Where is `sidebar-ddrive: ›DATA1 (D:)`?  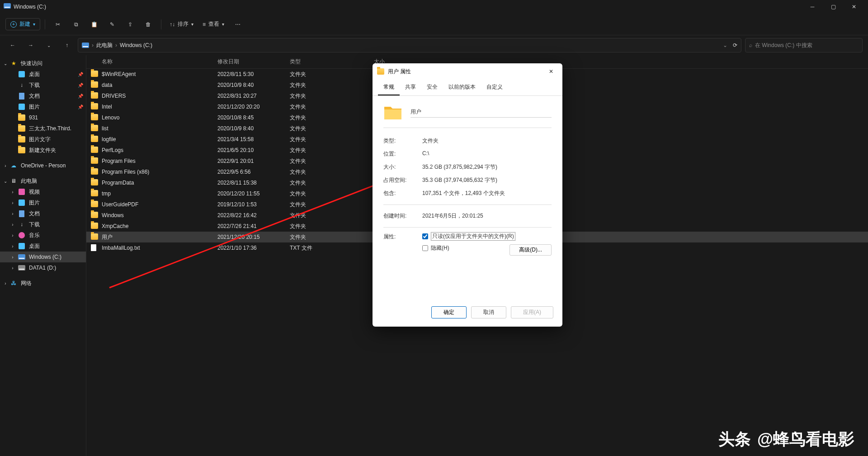
sidebar-ddrive: ›DATA1 (D:) is located at coordinates (43, 268).